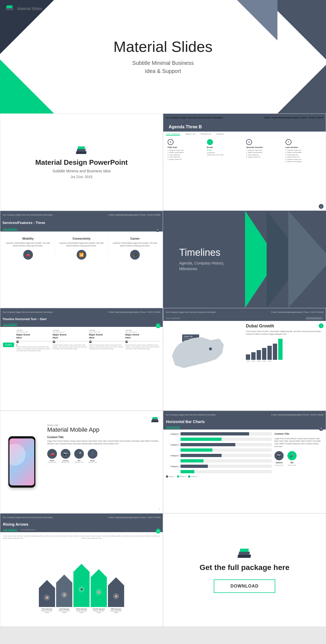 The width and height of the screenshot is (326, 644). Describe the element at coordinates (192, 461) in the screenshot. I see `bar-2-s2` at that location.